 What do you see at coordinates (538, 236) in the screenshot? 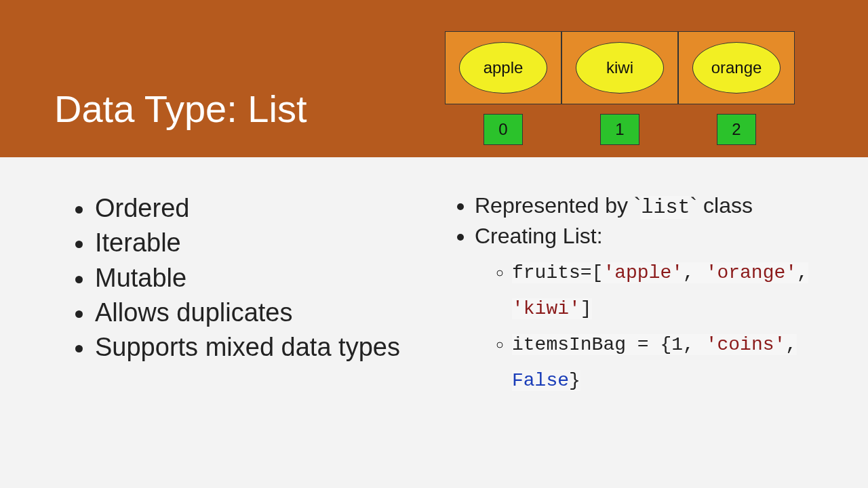
I see `text: Creating List:` at bounding box center [538, 236].